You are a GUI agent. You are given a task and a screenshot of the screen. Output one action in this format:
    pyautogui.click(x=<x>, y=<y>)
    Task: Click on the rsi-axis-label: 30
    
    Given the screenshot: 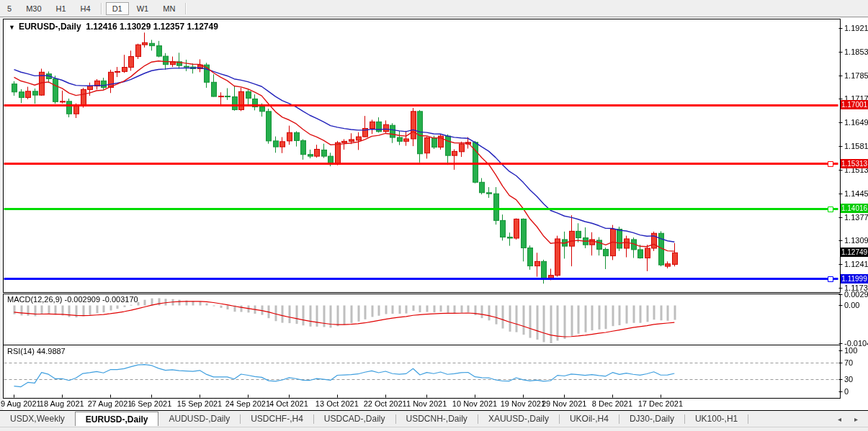 What is the action you would take?
    pyautogui.click(x=849, y=379)
    